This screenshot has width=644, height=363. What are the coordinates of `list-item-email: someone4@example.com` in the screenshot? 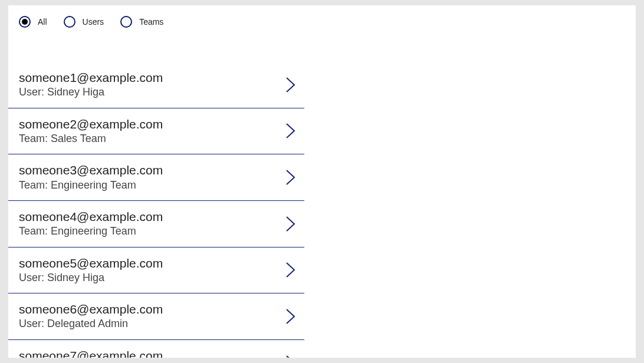 It's located at (91, 217).